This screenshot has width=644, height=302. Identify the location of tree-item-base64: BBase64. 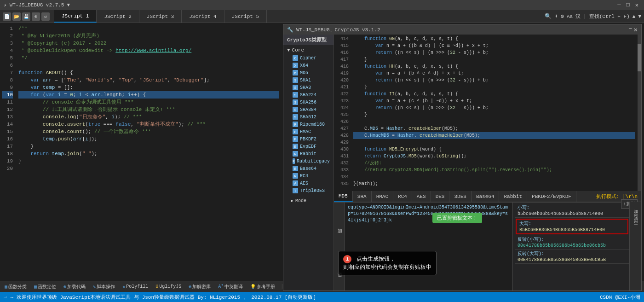
(308, 168).